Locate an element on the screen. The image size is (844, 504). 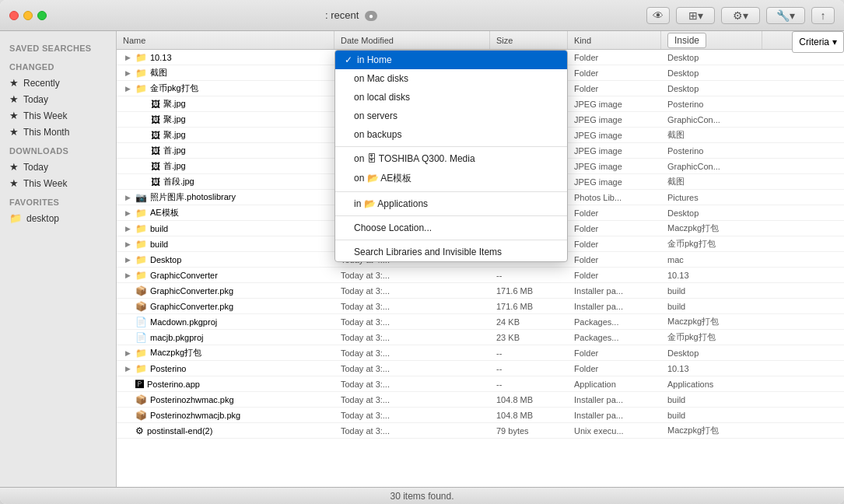
dropdown-item-ae: on 📂 AE模板 is located at coordinates (451, 179).